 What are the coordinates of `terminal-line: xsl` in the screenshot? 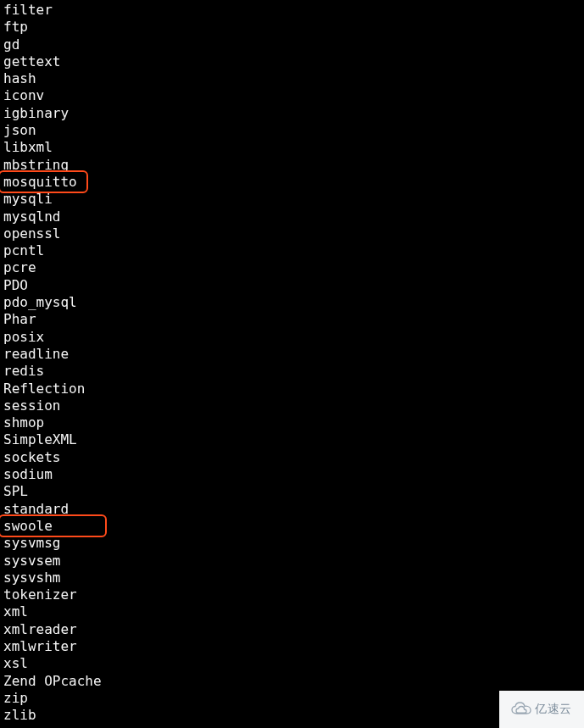 It's located at (292, 664).